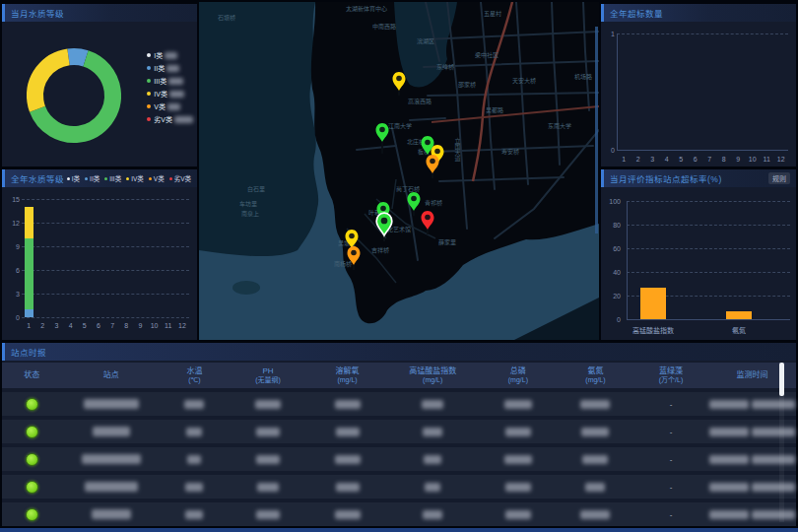 The height and width of the screenshot is (532, 798). Describe the element at coordinates (653, 303) in the screenshot. I see `rate-bar-高锰酸盐指数` at that location.